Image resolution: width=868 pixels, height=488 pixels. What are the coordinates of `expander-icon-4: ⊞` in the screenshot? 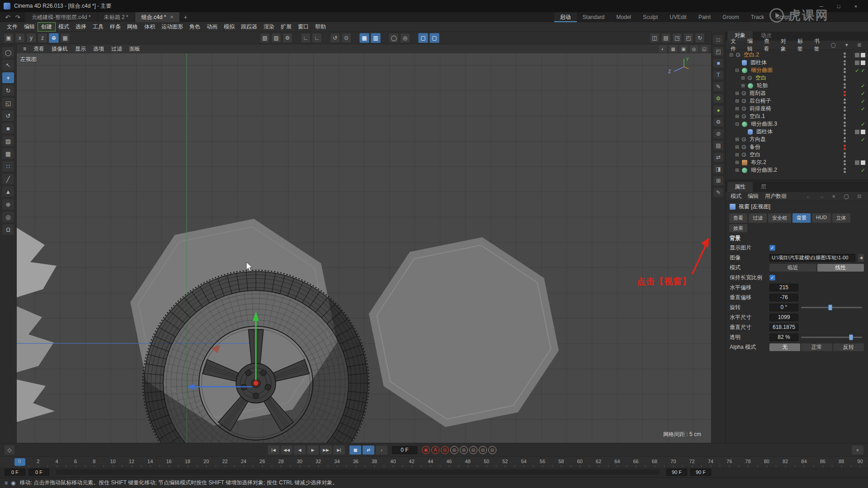 It's located at (743, 86).